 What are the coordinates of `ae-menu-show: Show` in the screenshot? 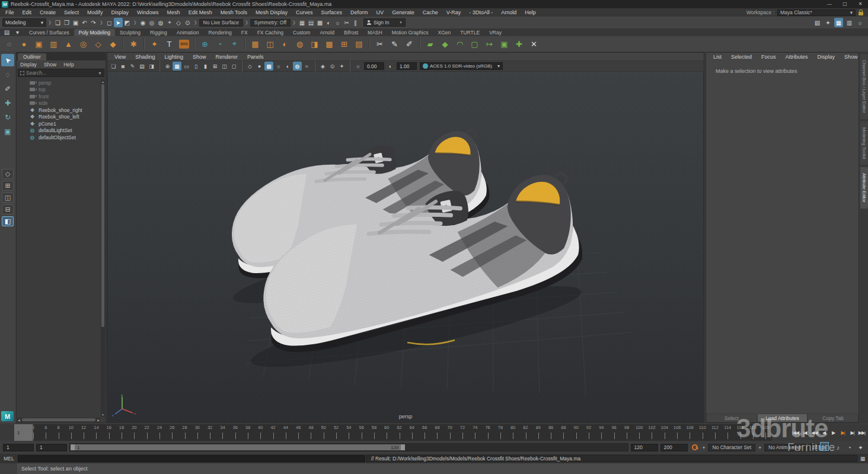 It's located at (851, 57).